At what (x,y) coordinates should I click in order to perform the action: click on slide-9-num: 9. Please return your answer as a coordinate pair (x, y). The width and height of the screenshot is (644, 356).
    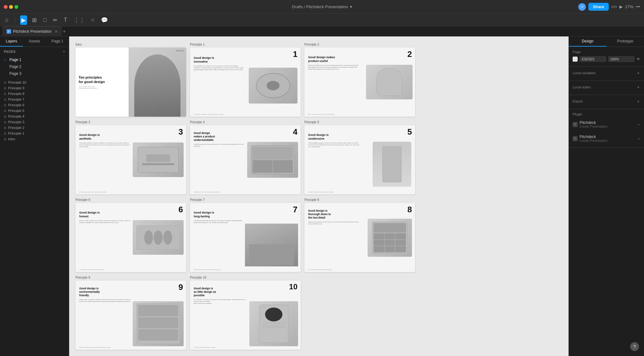
    Looking at the image, I should click on (181, 287).